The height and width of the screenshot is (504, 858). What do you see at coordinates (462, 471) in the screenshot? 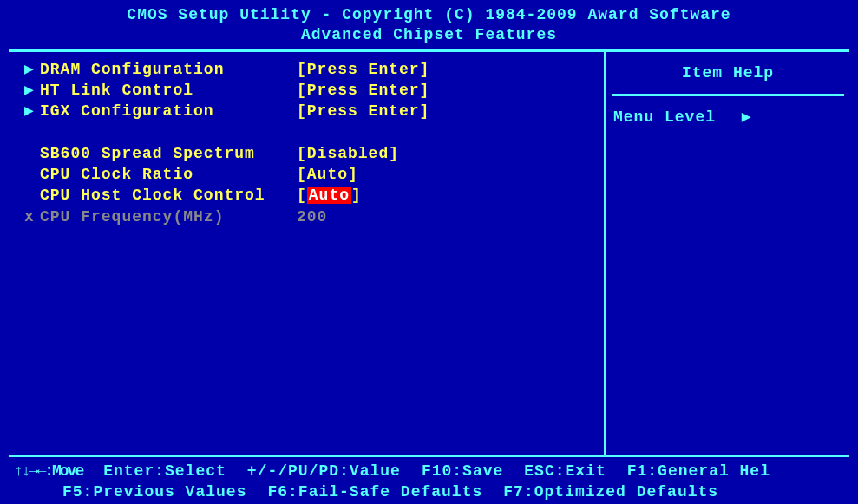
I see `hint-save: F10:Save` at bounding box center [462, 471].